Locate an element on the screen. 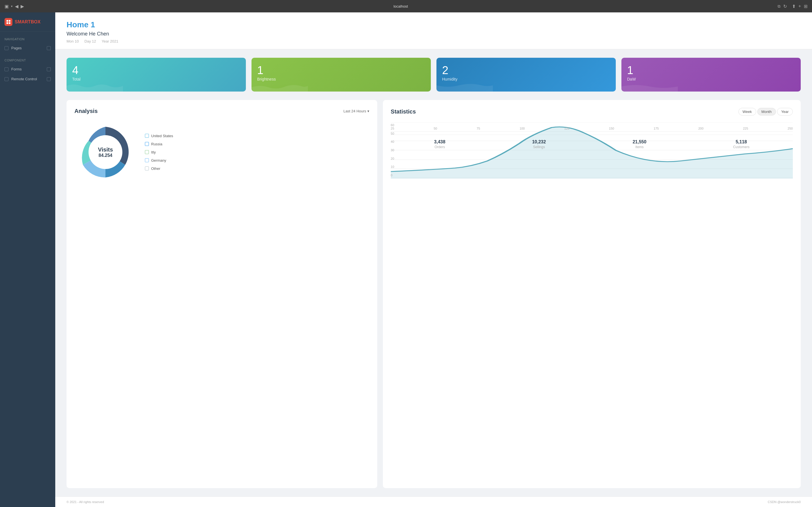 Image resolution: width=812 pixels, height=507 pixels. sidebar-item-pages-left: Pages is located at coordinates (13, 48).